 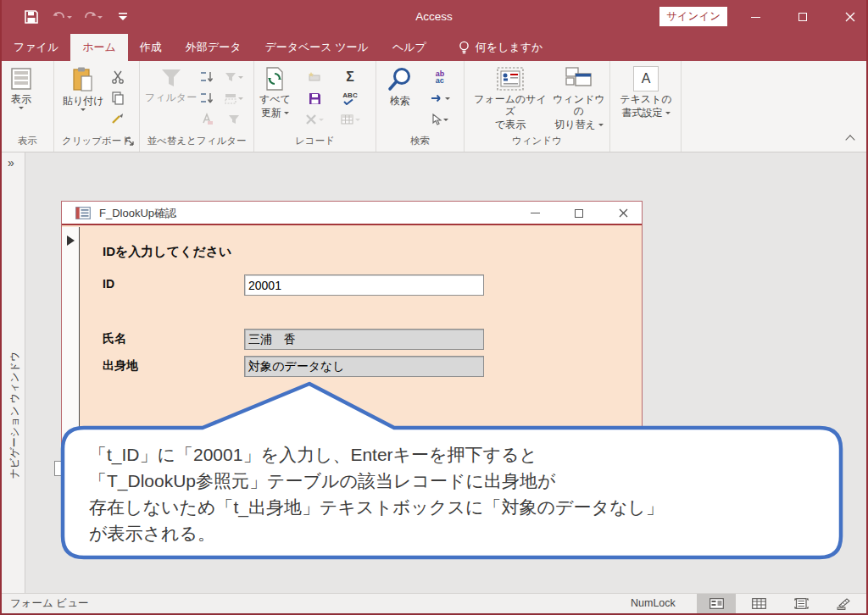 I want to click on size-to-fit-form-button: フォームのサイズ で表示, so click(x=510, y=98).